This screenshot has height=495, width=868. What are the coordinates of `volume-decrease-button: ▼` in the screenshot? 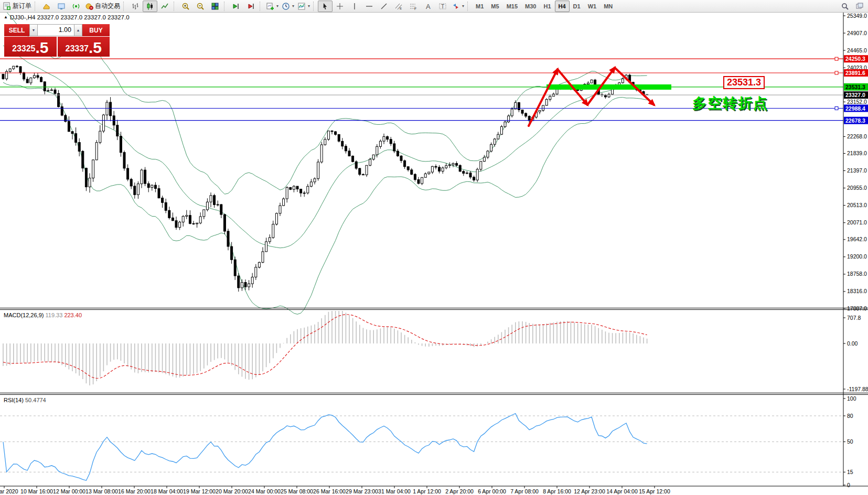 It's located at (34, 30).